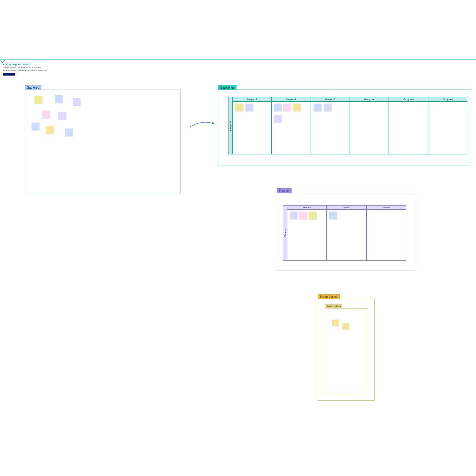  What do you see at coordinates (333, 306) in the screenshot?
I see `inner-tab-overall-findings: Overall findings` at bounding box center [333, 306].